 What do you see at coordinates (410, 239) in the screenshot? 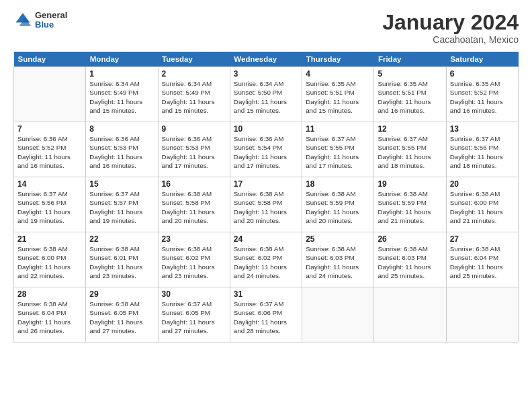
I see `day-number: 26` at bounding box center [410, 239].